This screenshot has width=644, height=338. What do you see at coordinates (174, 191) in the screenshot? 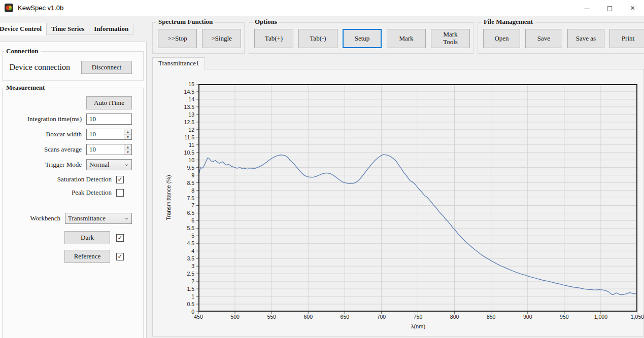
I see `y-tick-label: 8` at bounding box center [174, 191].